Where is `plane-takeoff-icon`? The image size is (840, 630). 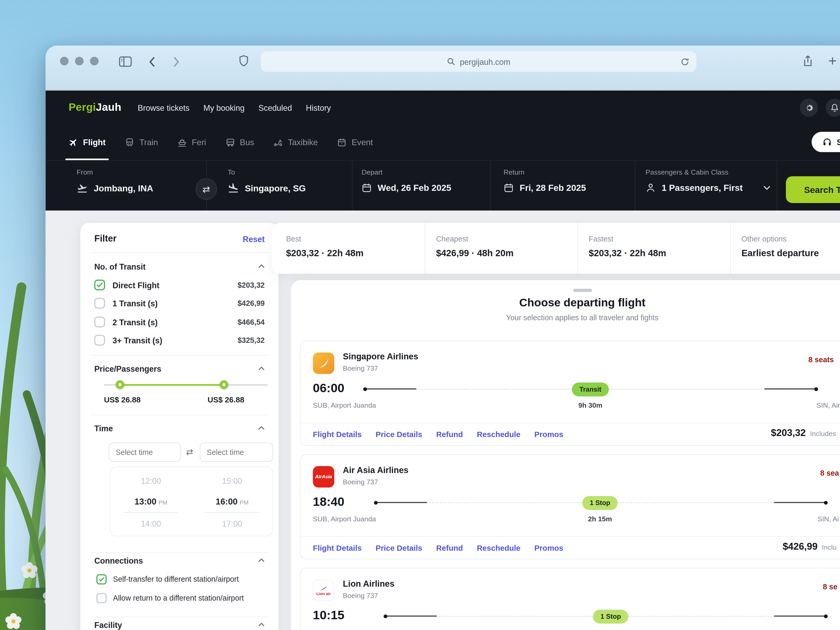
plane-takeoff-icon is located at coordinates (82, 188).